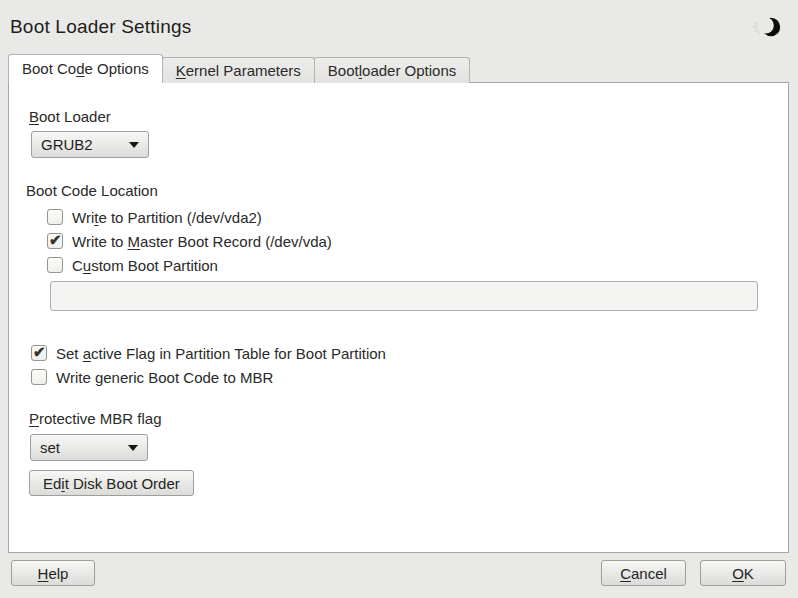  What do you see at coordinates (392, 70) in the screenshot?
I see `tab-bootloader-options: Bootloader Options` at bounding box center [392, 70].